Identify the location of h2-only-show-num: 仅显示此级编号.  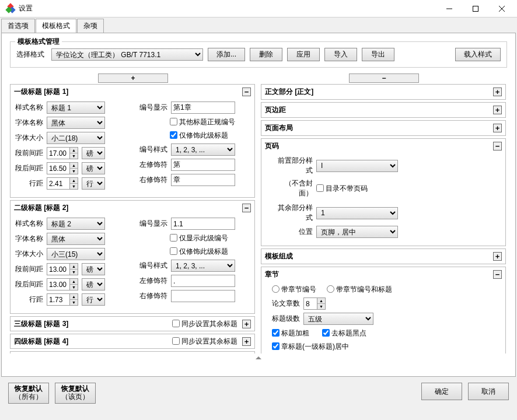
(199, 238).